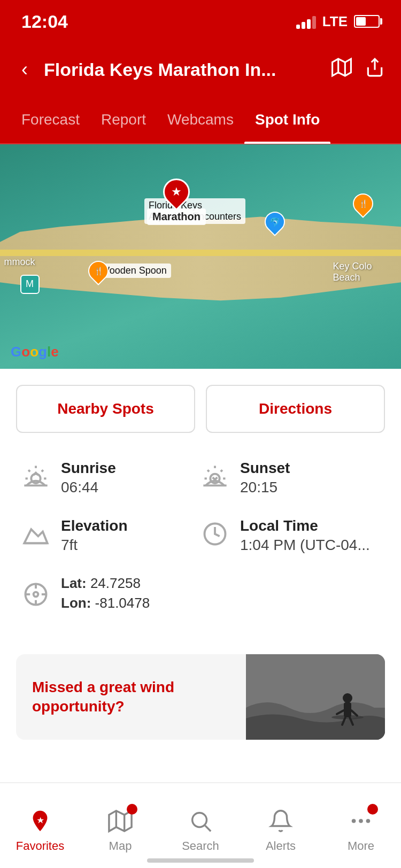 The width and height of the screenshot is (401, 868). What do you see at coordinates (106, 409) in the screenshot?
I see `nearby-spots-button: Nearby Spots` at bounding box center [106, 409].